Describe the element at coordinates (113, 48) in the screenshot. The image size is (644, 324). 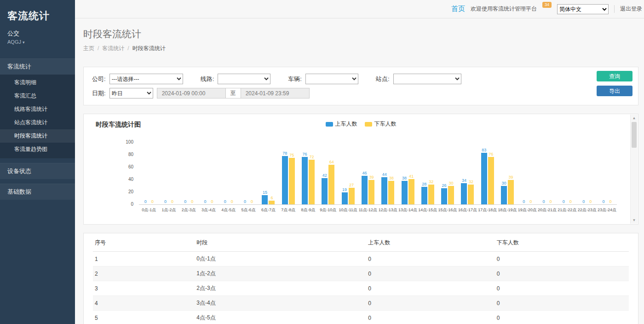
I see `breadcrumb-item: 客流统计` at that location.